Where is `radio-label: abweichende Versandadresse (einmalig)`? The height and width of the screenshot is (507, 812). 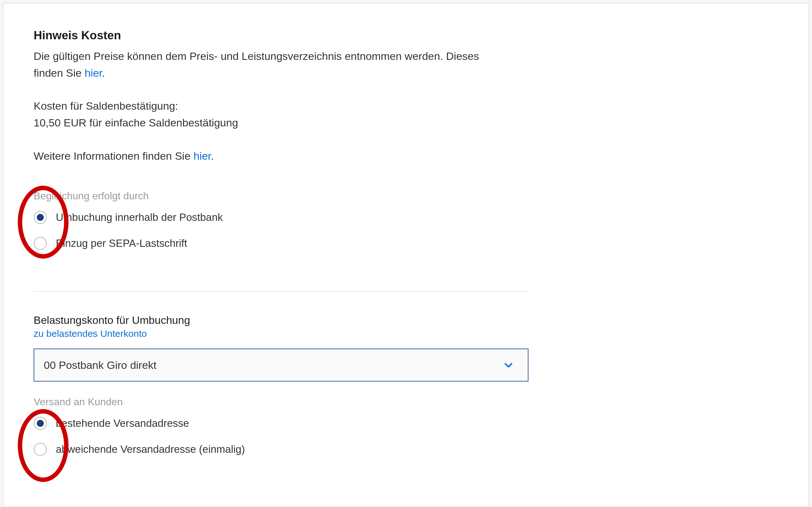
radio-label: abweichende Versandadresse (einmalig) is located at coordinates (150, 449).